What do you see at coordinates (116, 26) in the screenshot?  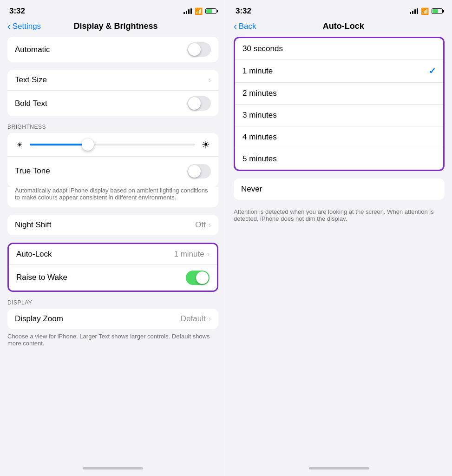 I see `left-nav-title: Display & Brightness` at bounding box center [116, 26].